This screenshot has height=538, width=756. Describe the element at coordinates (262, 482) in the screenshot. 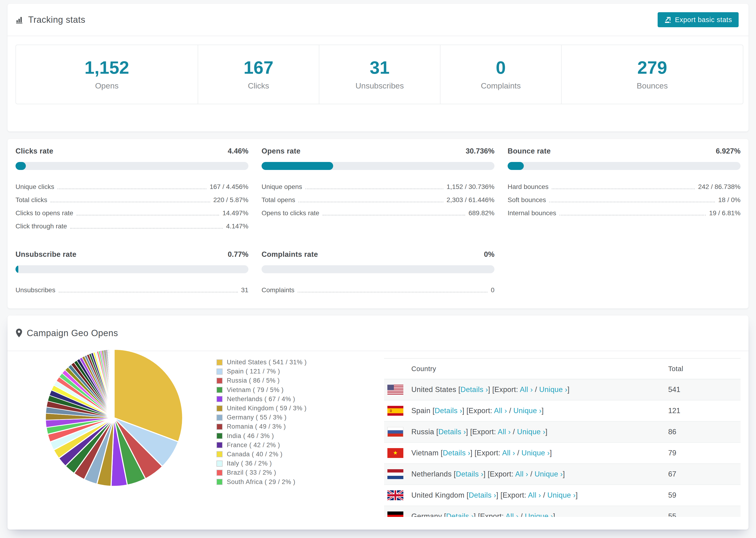

I see `legend-item-south-africa: South Africa ( 29 / 2% )` at that location.